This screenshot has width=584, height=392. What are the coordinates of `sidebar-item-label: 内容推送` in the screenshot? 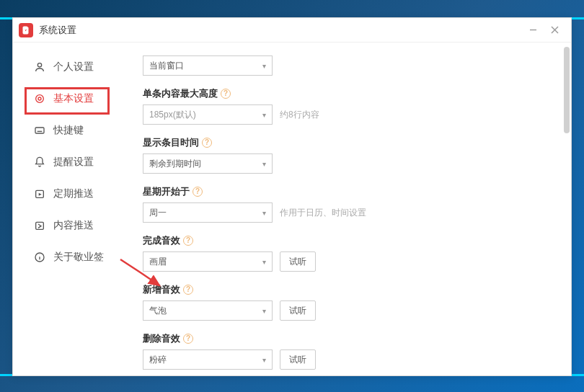 It's located at (74, 226).